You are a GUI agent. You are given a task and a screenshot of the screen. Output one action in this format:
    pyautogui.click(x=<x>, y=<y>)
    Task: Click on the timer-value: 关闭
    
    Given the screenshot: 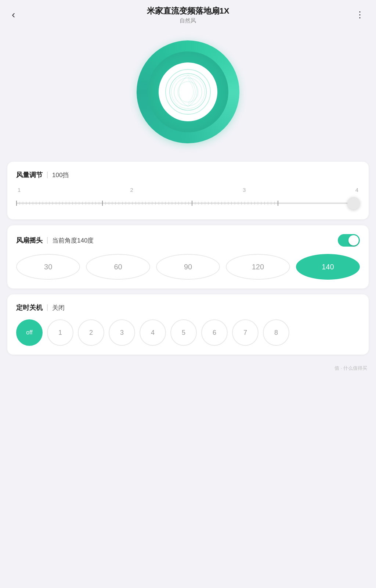 What is the action you would take?
    pyautogui.click(x=58, y=308)
    